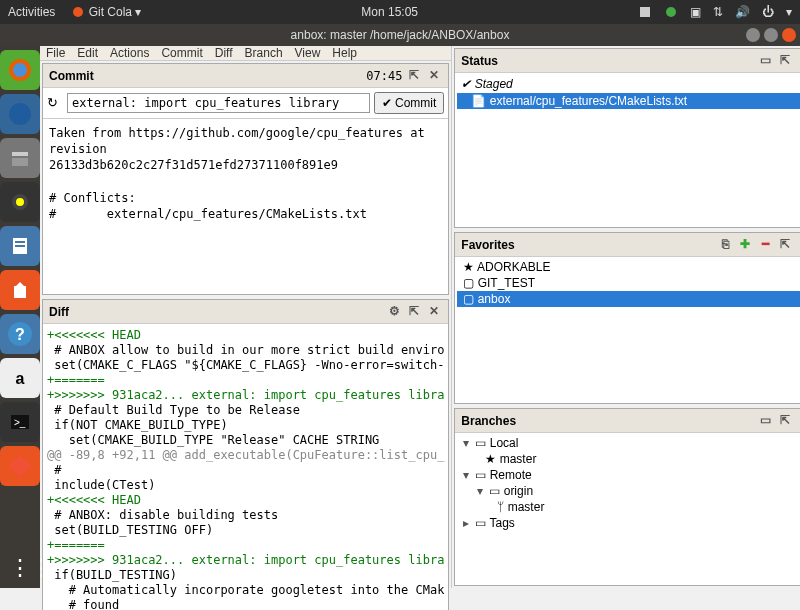 Image resolution: width=800 pixels, height=610 pixels. Describe the element at coordinates (218, 103) in the screenshot. I see `commit-summary-input` at that location.